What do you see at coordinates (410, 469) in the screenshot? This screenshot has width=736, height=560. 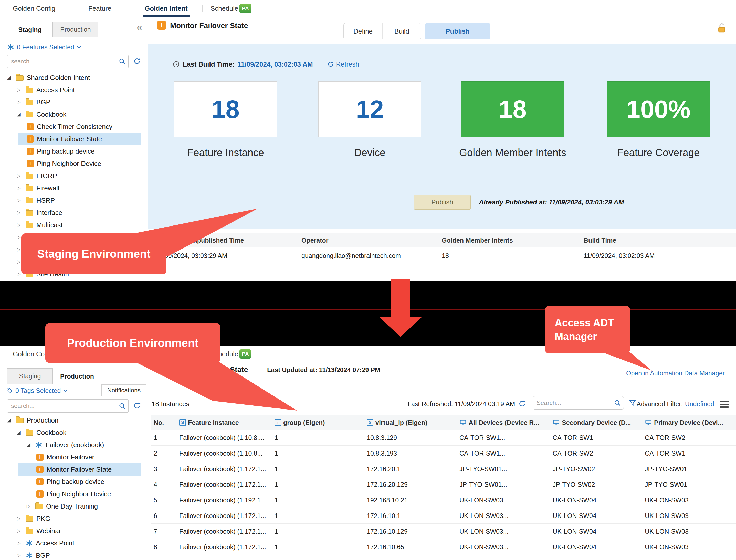 I see `table-cell: 172.16.20.1` at bounding box center [410, 469].